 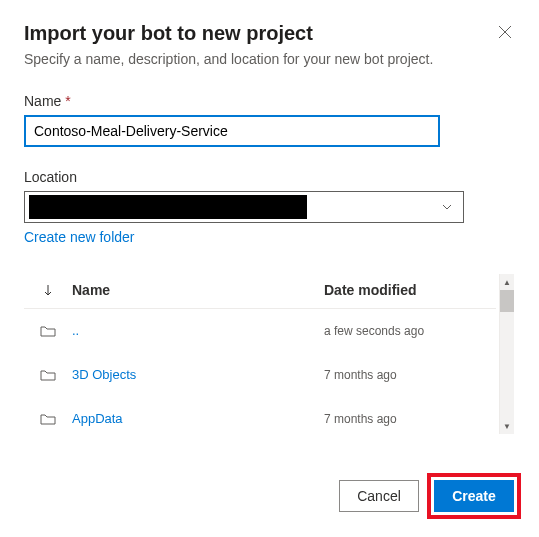 What do you see at coordinates (260, 331) in the screenshot?
I see `list-item: .. a few seconds ago` at bounding box center [260, 331].